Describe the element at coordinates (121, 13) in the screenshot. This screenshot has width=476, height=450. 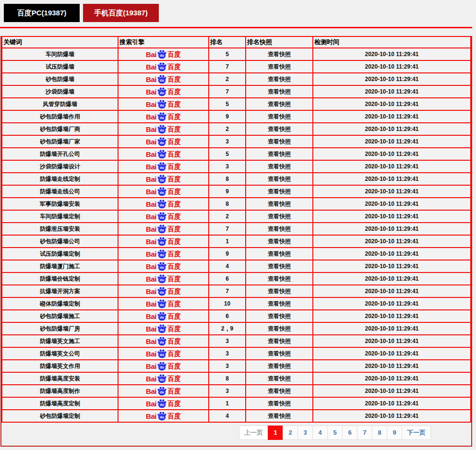
I see `tab-baidu-mobile: 手机百度(19387)` at that location.